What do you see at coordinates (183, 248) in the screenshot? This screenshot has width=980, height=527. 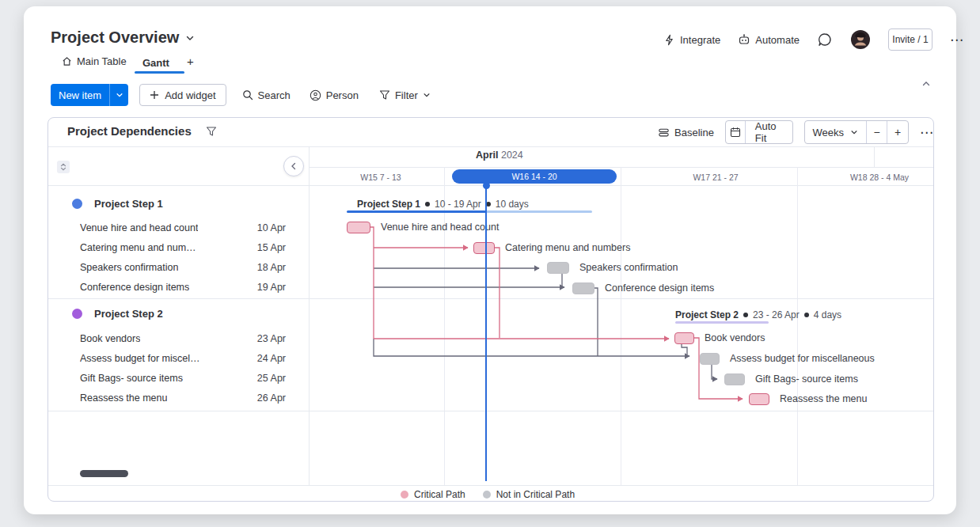 I see `item-row: Catering menu and numbers 15 Apr` at bounding box center [183, 248].